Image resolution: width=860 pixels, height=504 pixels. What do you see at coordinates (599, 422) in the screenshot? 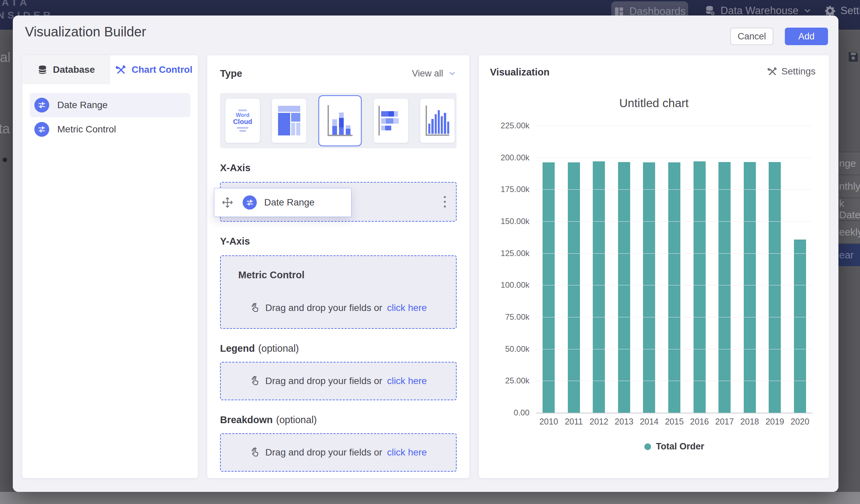
I see `x-tick-label: 2012` at bounding box center [599, 422].